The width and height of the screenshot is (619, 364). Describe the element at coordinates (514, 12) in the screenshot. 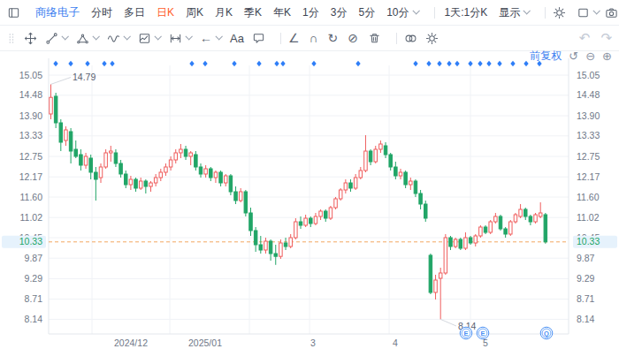

I see `display-dropdown: 显示` at that location.